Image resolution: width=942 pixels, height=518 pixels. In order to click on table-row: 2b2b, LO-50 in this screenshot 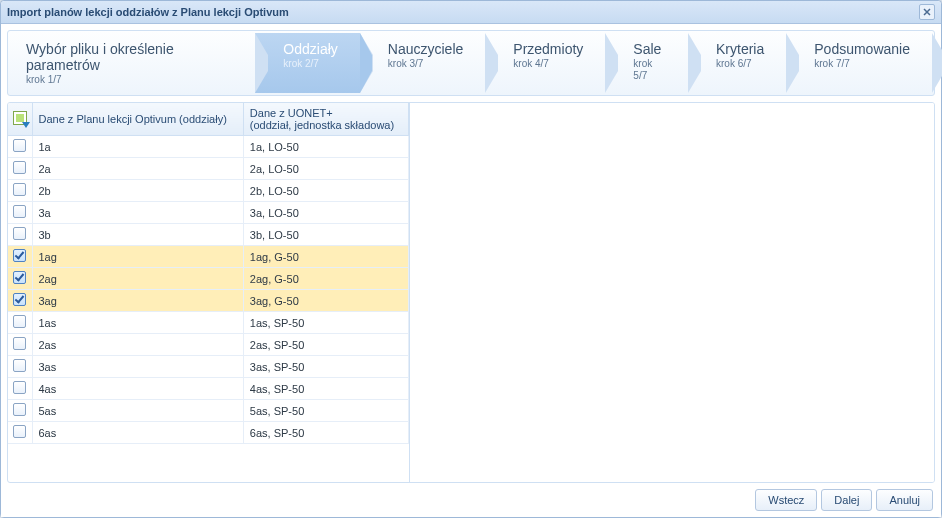, I will do `click(208, 191)`.